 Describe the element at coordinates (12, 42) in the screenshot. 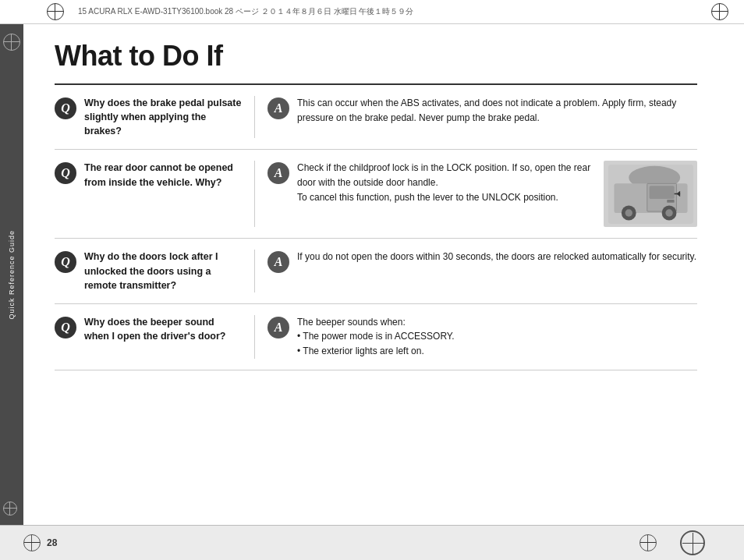

I see `sidebar-crosshair-top: .sidebar .circle-cross::before,.sidebar …` at that location.